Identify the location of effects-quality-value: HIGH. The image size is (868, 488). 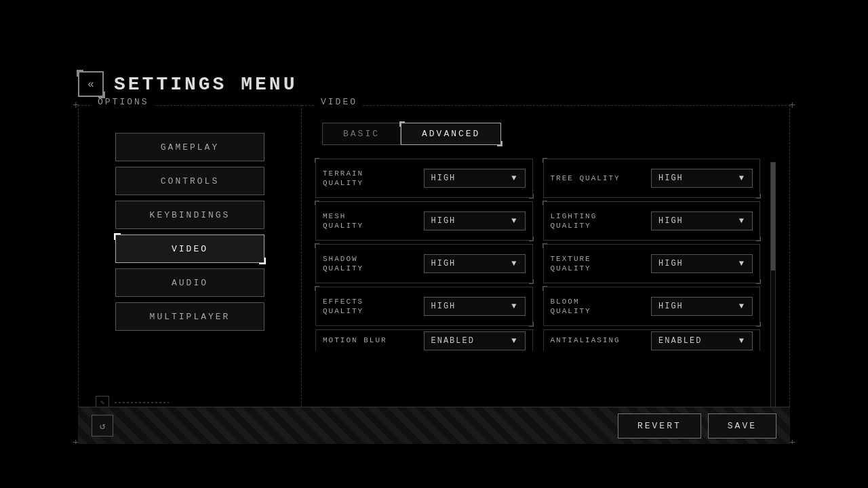
(443, 306).